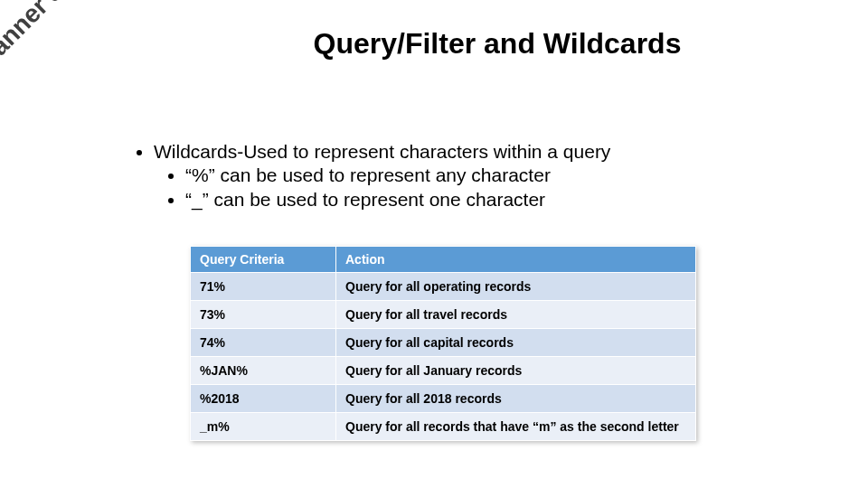  I want to click on table-row: 71% Query for all operating records, so click(443, 287).